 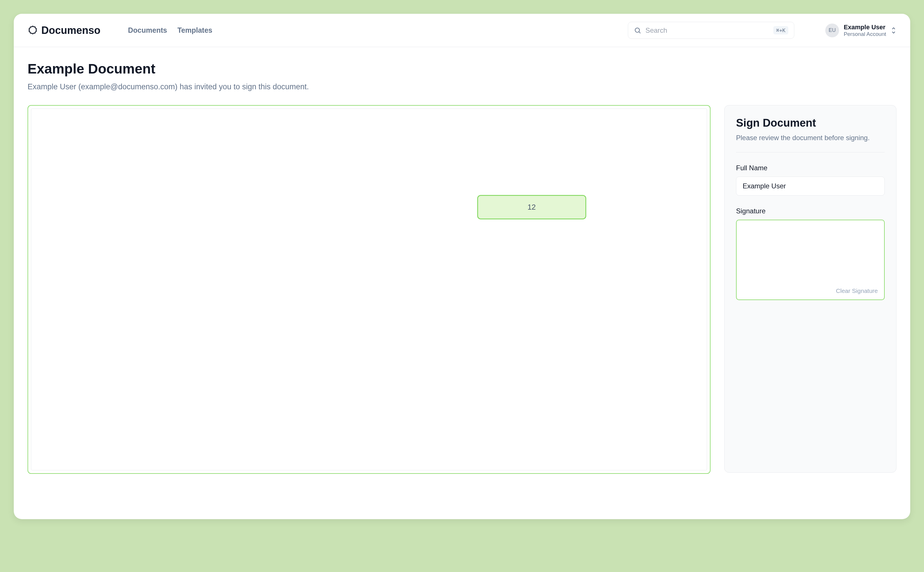 I want to click on signature-label: Signature, so click(x=811, y=211).